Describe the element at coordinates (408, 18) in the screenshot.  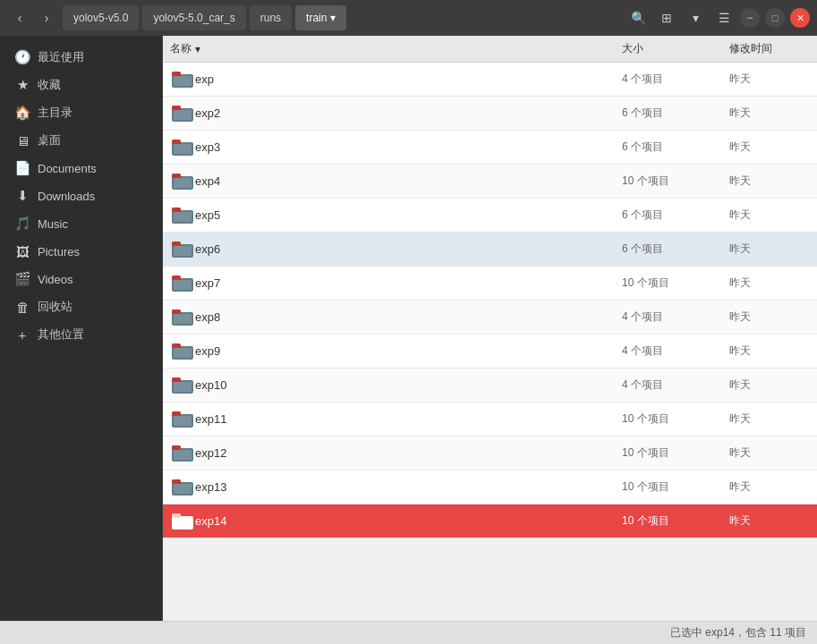
I see `titlebar: ‹ › yolov5-v5.0 yolov5-5.0_car_s runs tr…` at that location.